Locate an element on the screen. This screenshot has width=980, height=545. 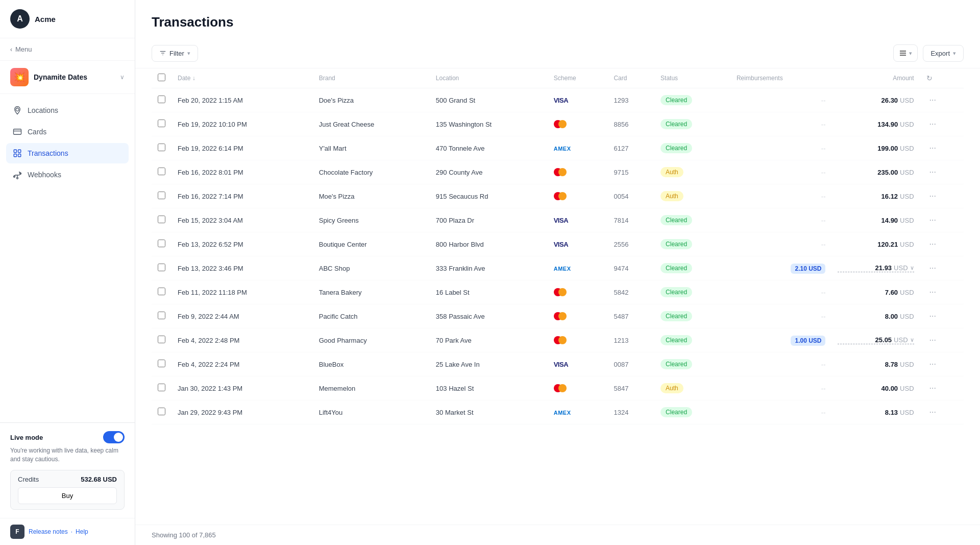
col-card: Card is located at coordinates (631, 79).